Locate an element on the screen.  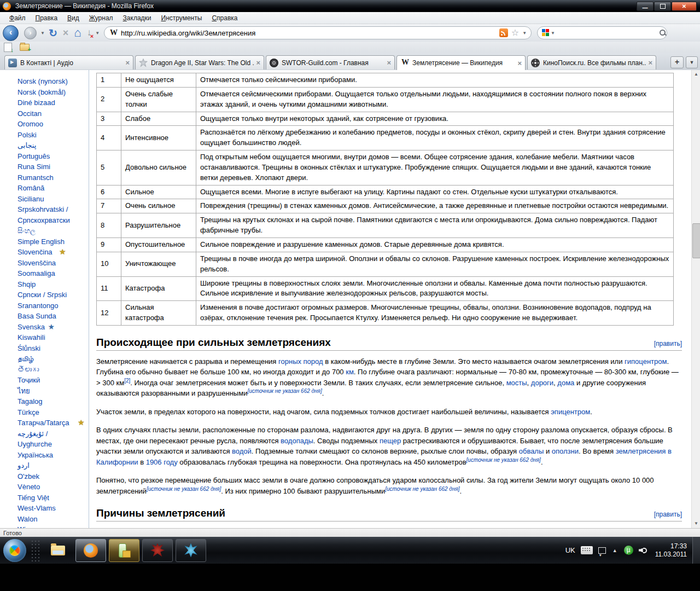
save-page-icon is located at coordinates (8, 47).